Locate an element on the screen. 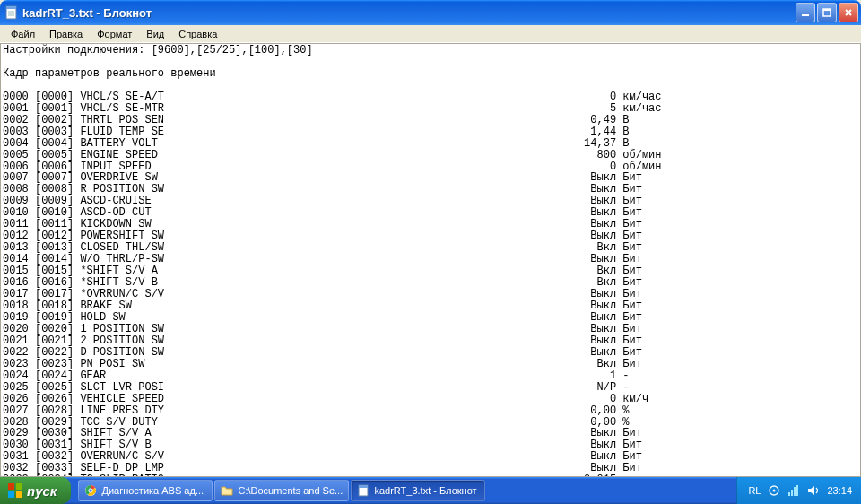 This screenshot has height=504, width=861. taskbar: пуск Диагностика ABS ад...C:\Documents a… is located at coordinates (430, 491).